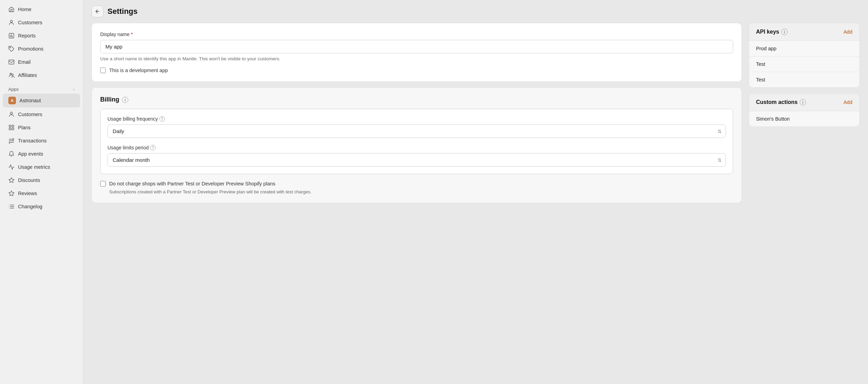  Describe the element at coordinates (417, 148) in the screenshot. I see `usage-limits-label: Usage limits period ?` at that location.